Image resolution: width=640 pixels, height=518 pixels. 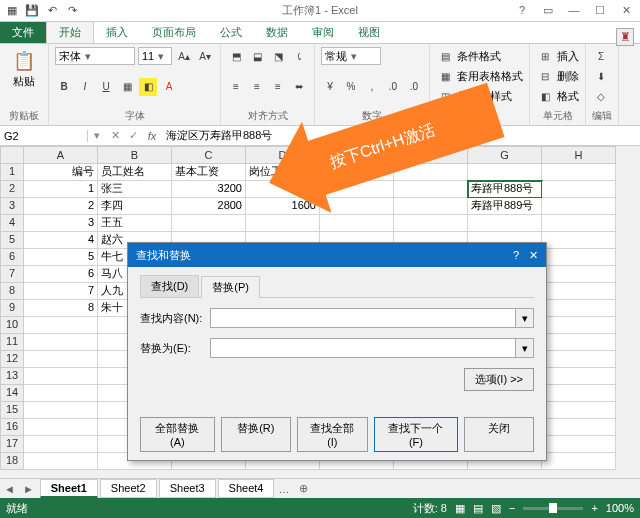 I want to click on zoom-level: 100%, so click(x=620, y=508).